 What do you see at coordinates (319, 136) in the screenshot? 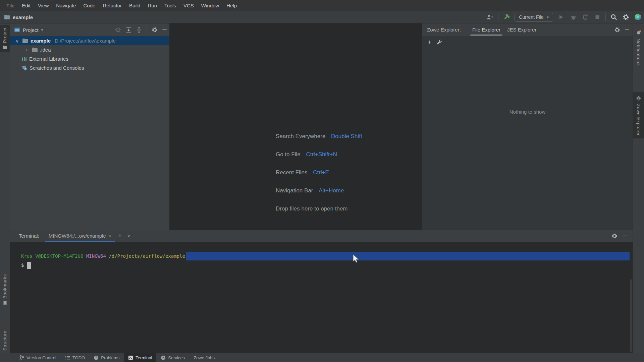
I see `hint-line: Search Everywhere Double Shift` at bounding box center [319, 136].